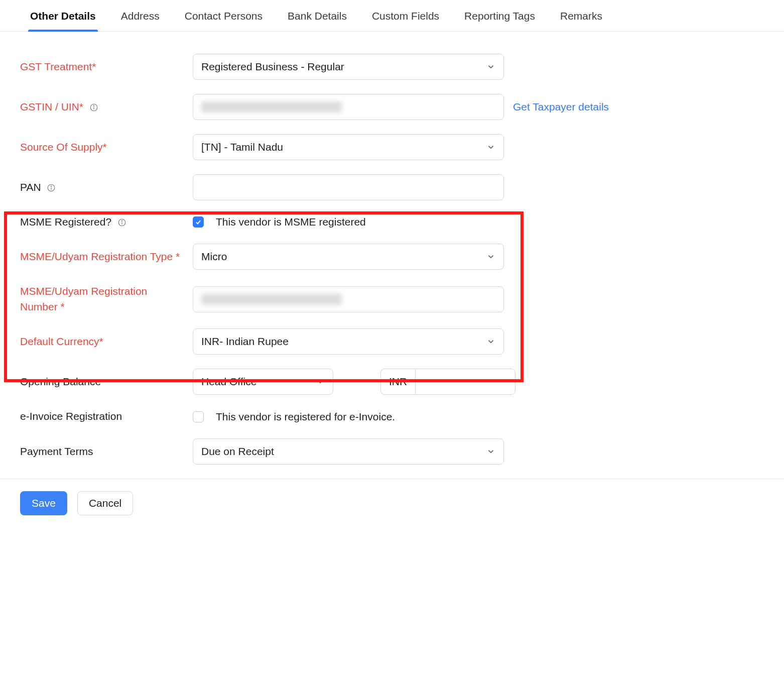 This screenshot has width=784, height=675. I want to click on gst-treatment-select: Registered Business - Regular, so click(348, 67).